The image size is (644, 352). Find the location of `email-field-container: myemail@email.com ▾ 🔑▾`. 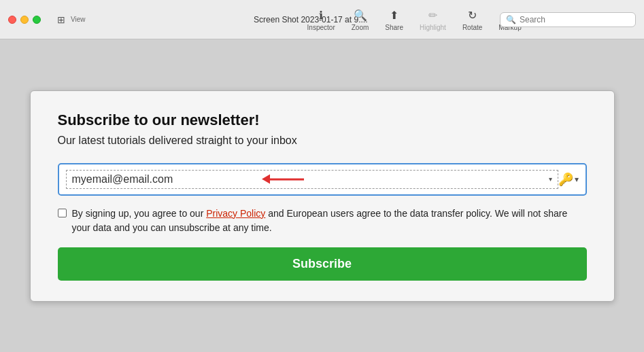

email-field-container: myemail@email.com ▾ 🔑▾ is located at coordinates (322, 179).